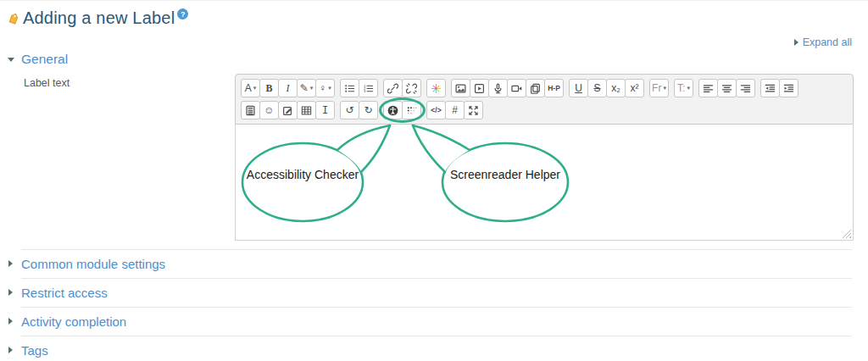 This screenshot has width=868, height=361. Describe the element at coordinates (288, 88) in the screenshot. I see `button-group: A▾BI✎▾♀▾` at that location.